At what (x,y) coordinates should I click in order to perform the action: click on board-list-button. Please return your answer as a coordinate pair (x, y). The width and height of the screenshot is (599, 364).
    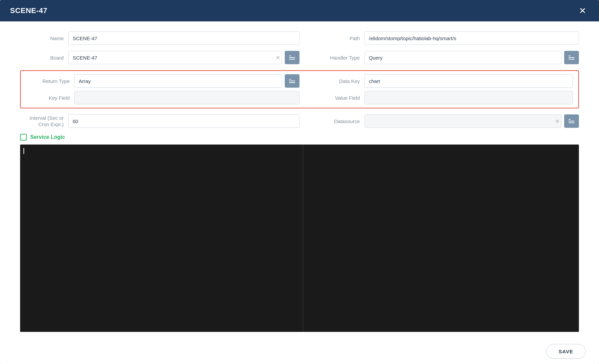
    Looking at the image, I should click on (292, 58).